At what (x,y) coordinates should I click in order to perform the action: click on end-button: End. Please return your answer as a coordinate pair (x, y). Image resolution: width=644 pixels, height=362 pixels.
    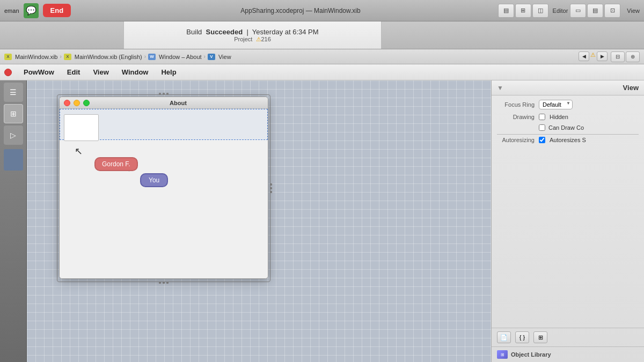
    Looking at the image, I should click on (57, 11).